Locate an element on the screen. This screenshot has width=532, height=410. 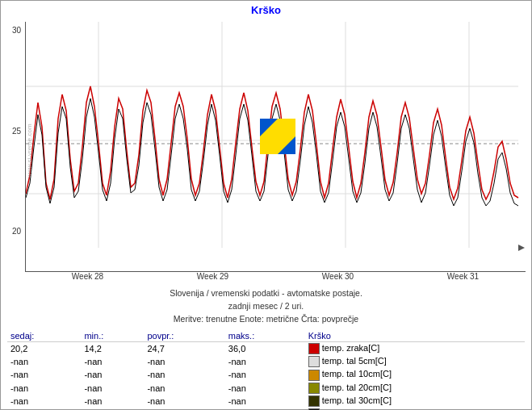
x-label-week31: Week 31 is located at coordinates (463, 276).